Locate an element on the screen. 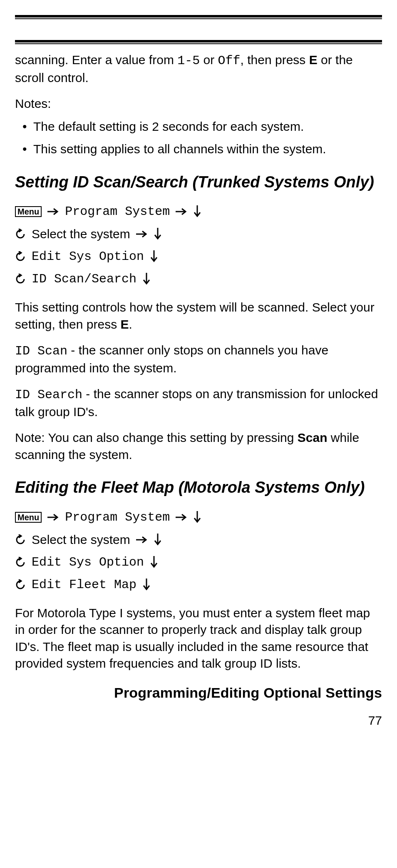 This screenshot has height=868, width=397. text: scanning. Enter a value from is located at coordinates (96, 60).